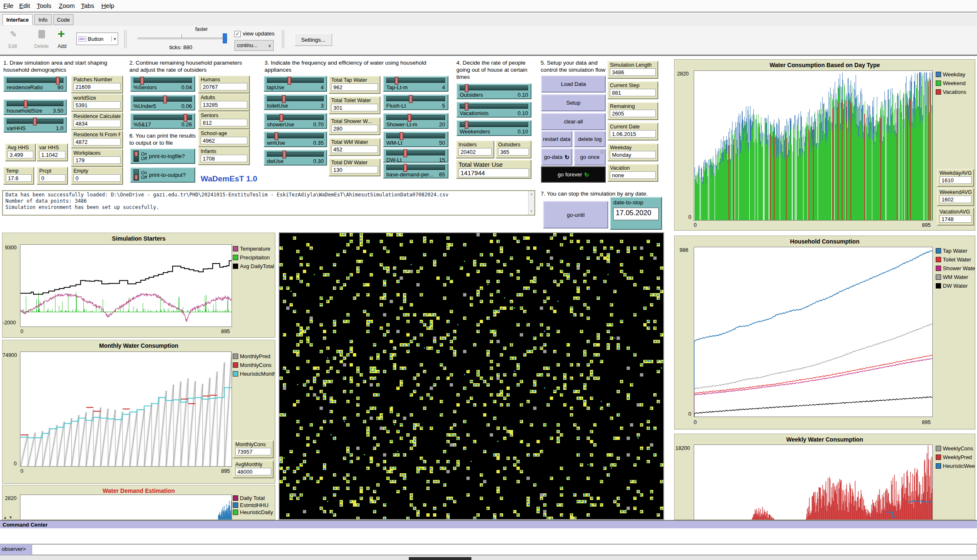 This screenshot has height=560, width=977. What do you see at coordinates (183, 38) in the screenshot?
I see `speed-slider-track` at bounding box center [183, 38].